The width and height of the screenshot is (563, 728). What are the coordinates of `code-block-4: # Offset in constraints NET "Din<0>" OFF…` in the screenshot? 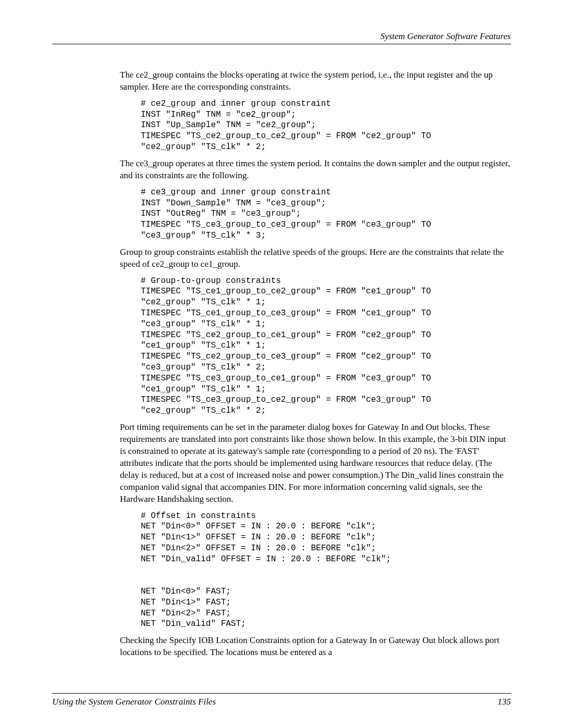 It's located at (326, 570).